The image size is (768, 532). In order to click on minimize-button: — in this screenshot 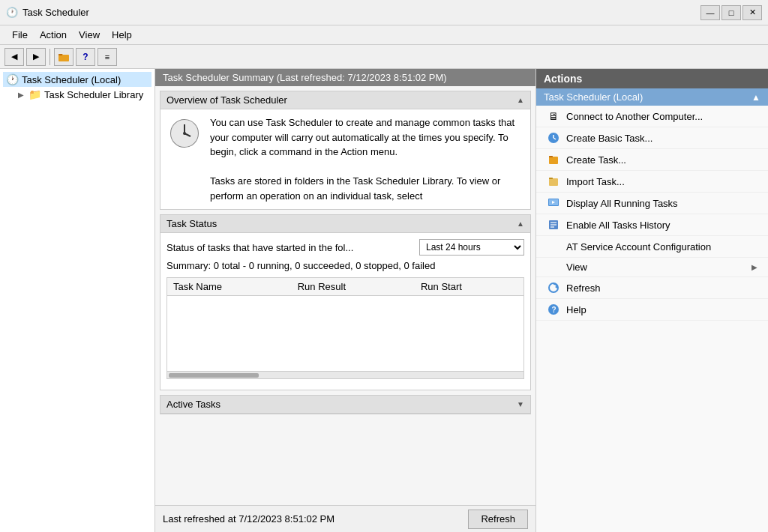, I will do `click(710, 13)`.